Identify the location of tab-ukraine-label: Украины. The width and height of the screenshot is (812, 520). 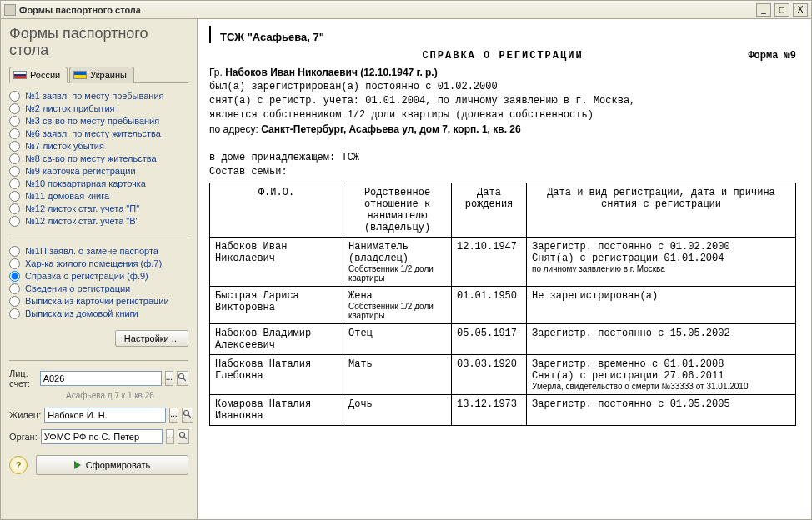
(108, 75).